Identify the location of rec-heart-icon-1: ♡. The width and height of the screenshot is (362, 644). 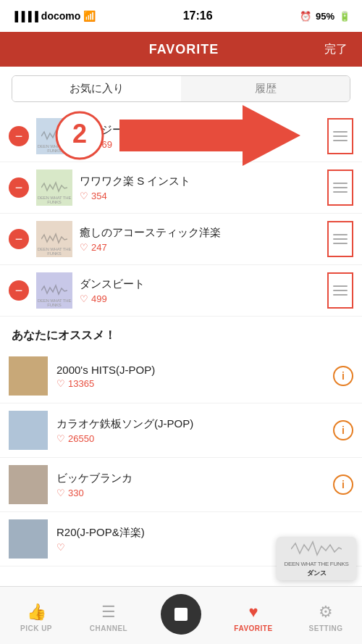
(61, 384).